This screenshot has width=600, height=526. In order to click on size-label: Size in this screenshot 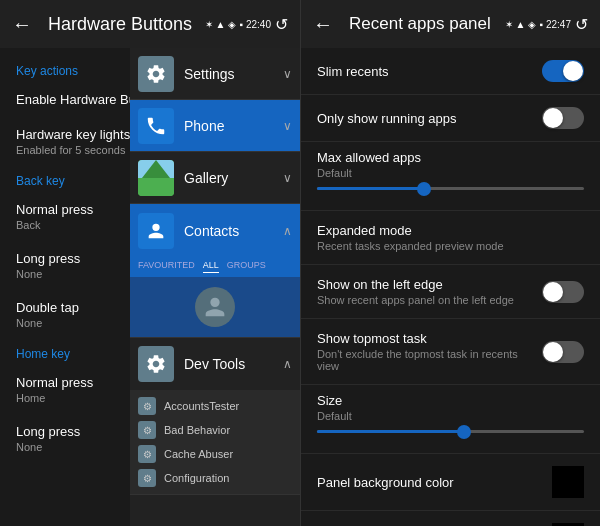, I will do `click(450, 400)`.